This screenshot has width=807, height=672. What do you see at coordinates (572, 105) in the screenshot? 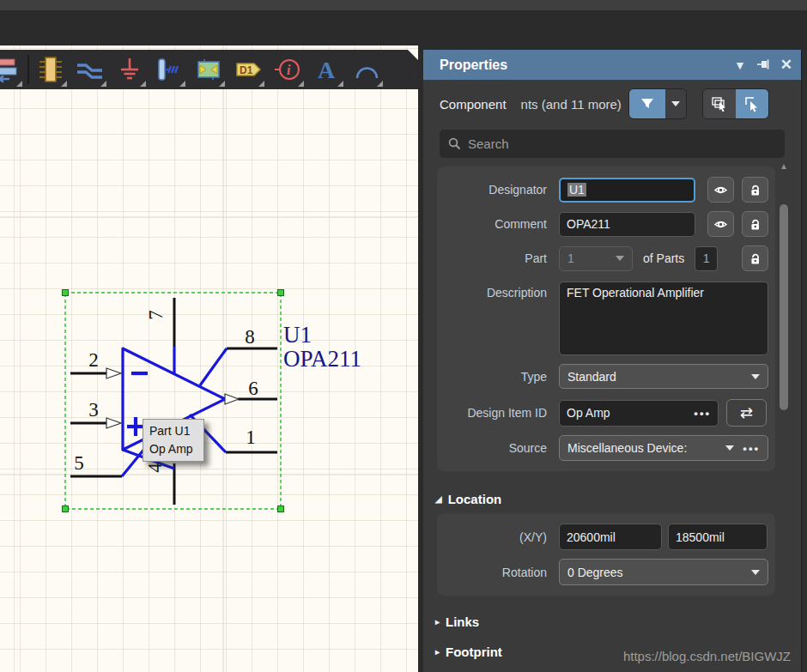
I see `selection-scope-text: nts (and 11 more)` at bounding box center [572, 105].